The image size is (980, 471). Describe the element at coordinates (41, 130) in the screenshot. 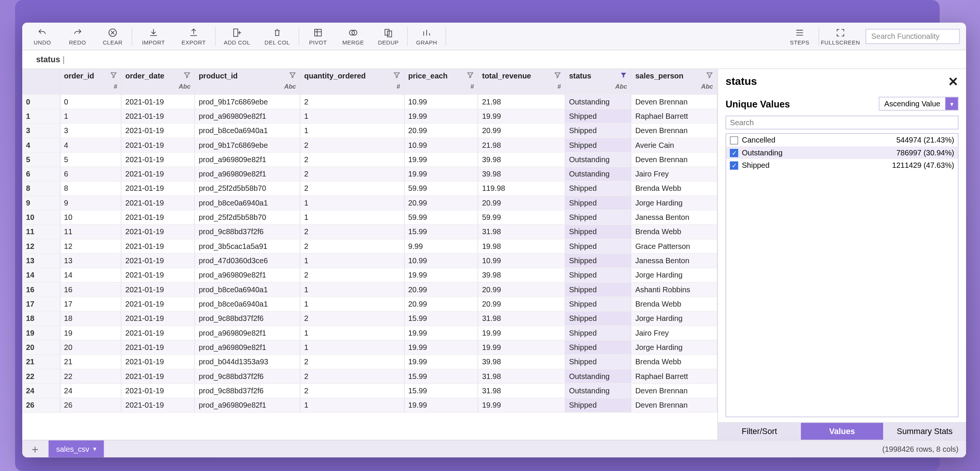

I see `row-number: 3` at that location.